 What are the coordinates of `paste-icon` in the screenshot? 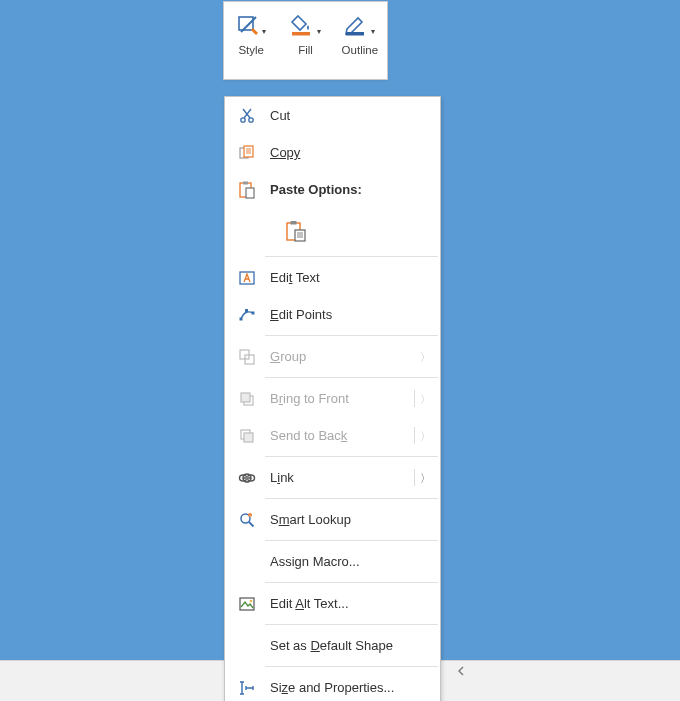 It's located at (247, 190).